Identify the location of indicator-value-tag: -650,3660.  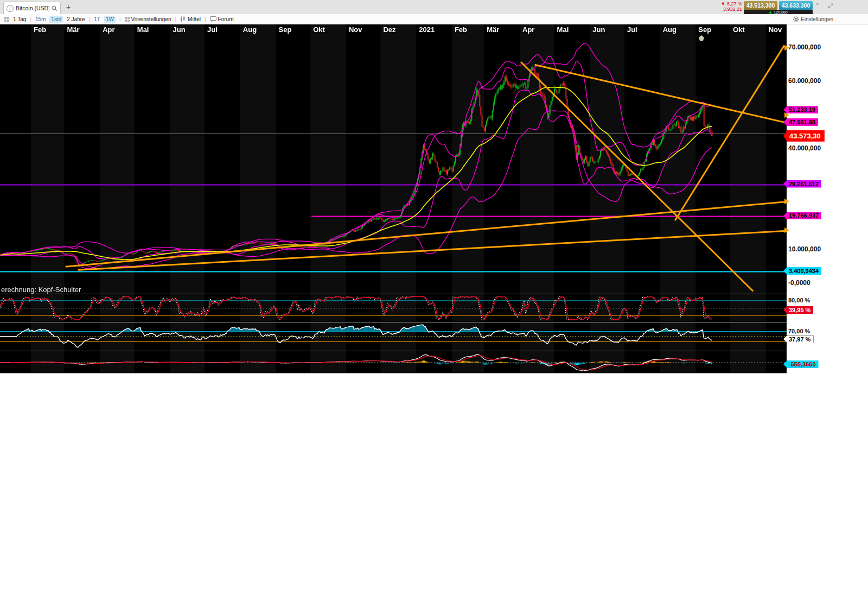
(801, 364).